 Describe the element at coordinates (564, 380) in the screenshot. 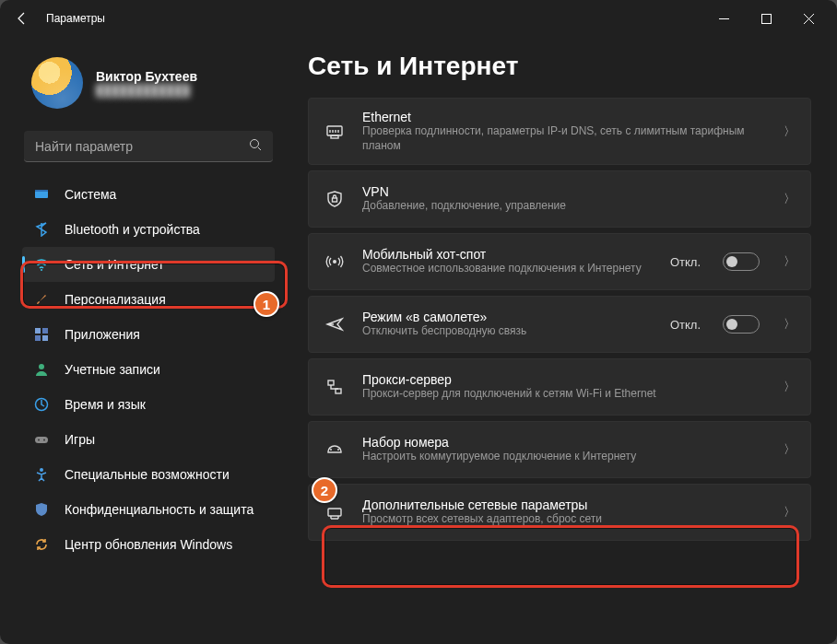

I see `card-title: Прокси-сервер` at that location.